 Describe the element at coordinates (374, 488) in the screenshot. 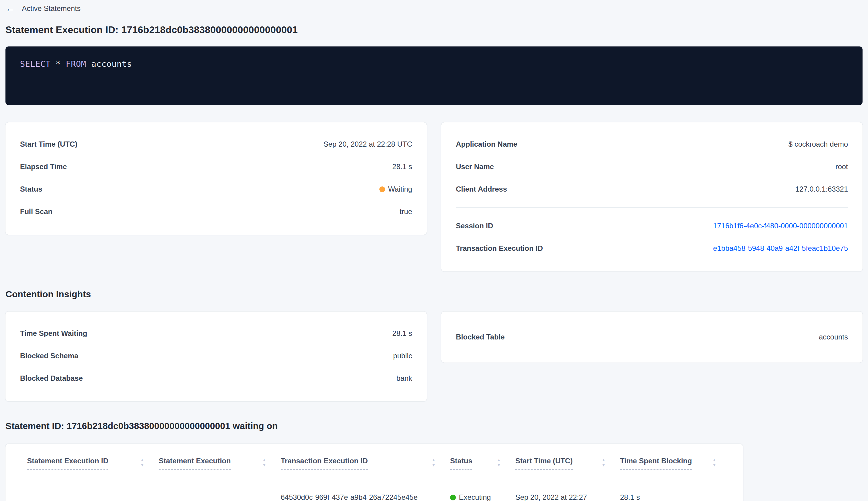

I see `table-row: 64530d0c-969f-437e-a9b4-26a72245e45e Exe…` at that location.